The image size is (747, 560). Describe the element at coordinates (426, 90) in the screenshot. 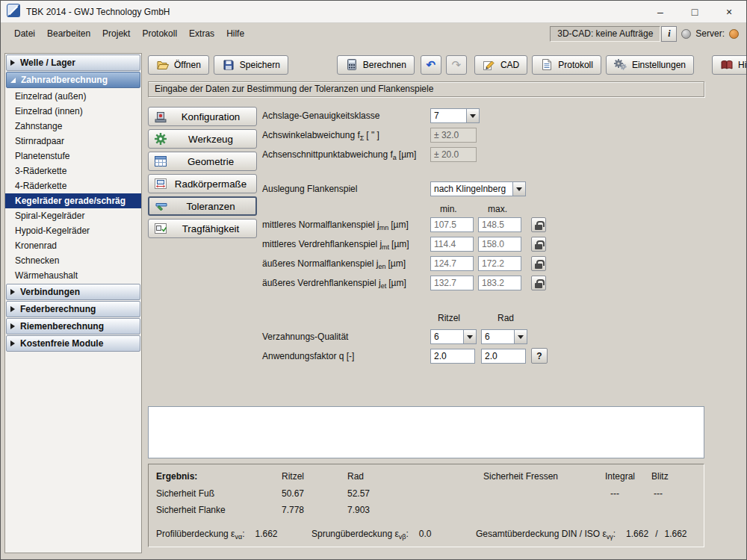

I see `section-title-bar: Eingabe der Daten zur Bestimmung der Tol…` at that location.